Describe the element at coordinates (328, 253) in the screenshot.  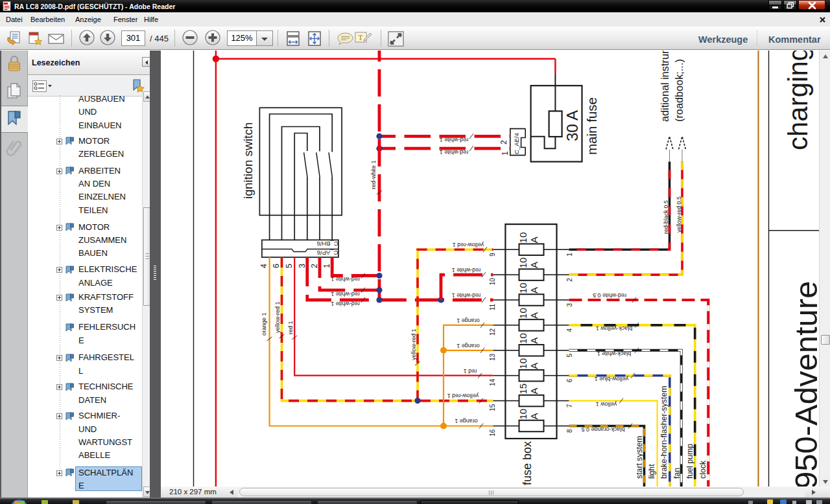
I see `svg-text: C_AP/6` at that location.